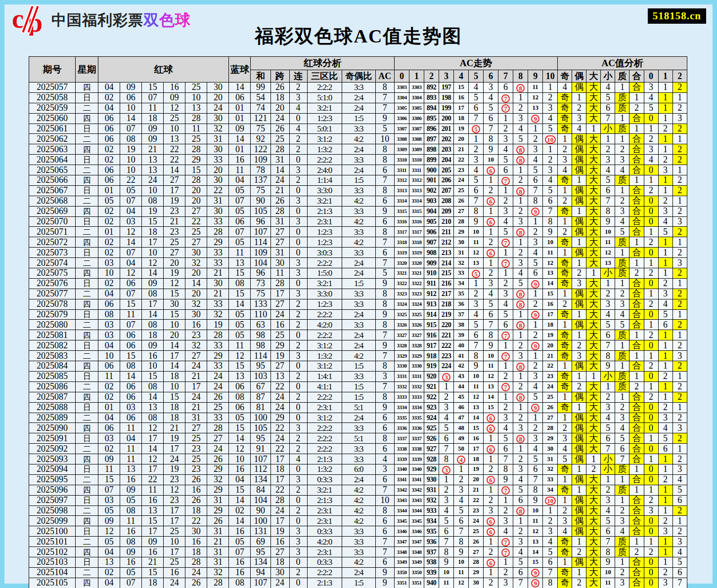 This screenshot has width=717, height=588. What do you see at coordinates (52, 479) in the screenshot?
I see `issue-cell: 2025095` at bounding box center [52, 479].